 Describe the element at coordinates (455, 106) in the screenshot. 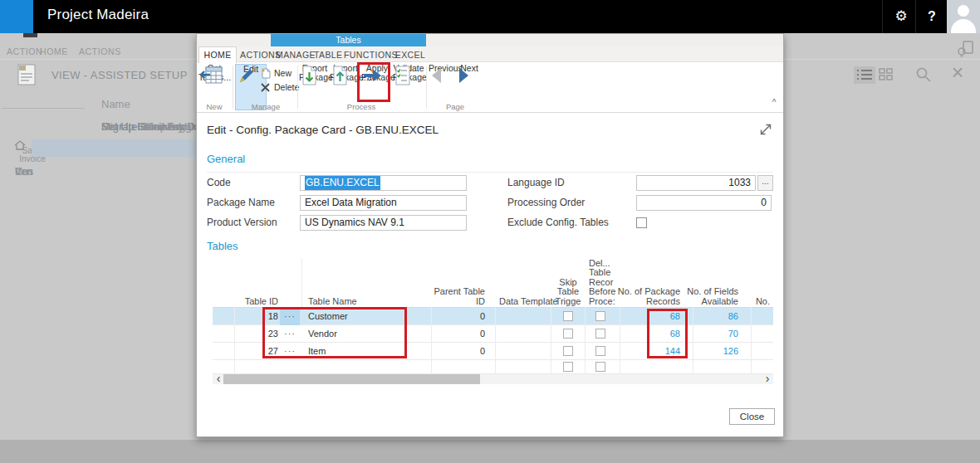

I see `group-label-page: Page` at that location.